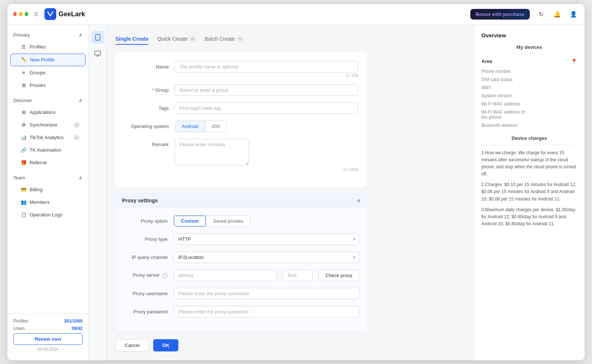  What do you see at coordinates (266, 257) in the screenshot?
I see `ip-query-select-wrap: IP2Location IP-API ipinfo.io ▾` at bounding box center [266, 257].